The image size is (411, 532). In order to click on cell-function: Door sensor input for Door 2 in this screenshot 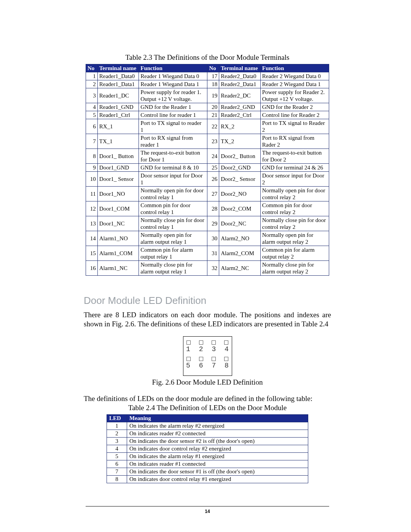, I will do `click(295, 179)`.